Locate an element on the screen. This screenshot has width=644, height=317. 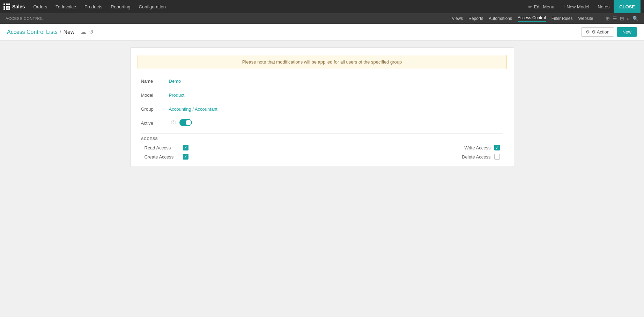
group-label: Group is located at coordinates (155, 109).